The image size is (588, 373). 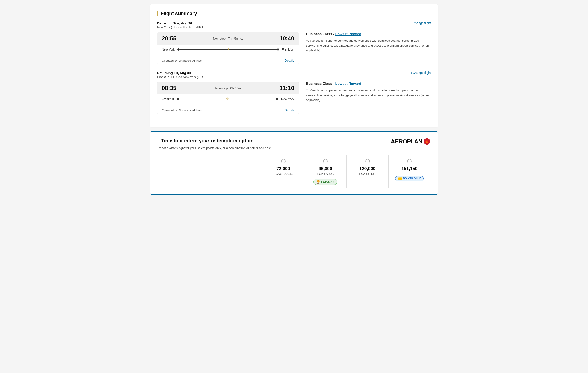 I want to click on returning-duration: Non-stop | 8hr35m, so click(x=228, y=88).